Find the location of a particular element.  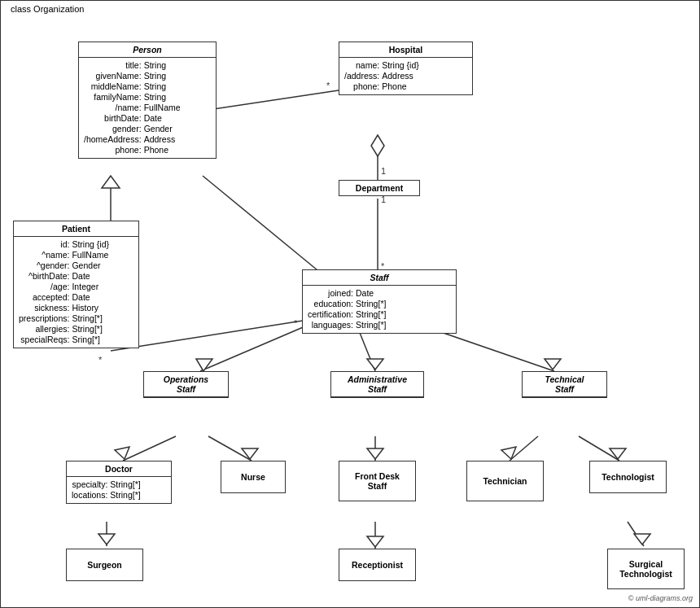

nurse-class: Nurse is located at coordinates (253, 477).